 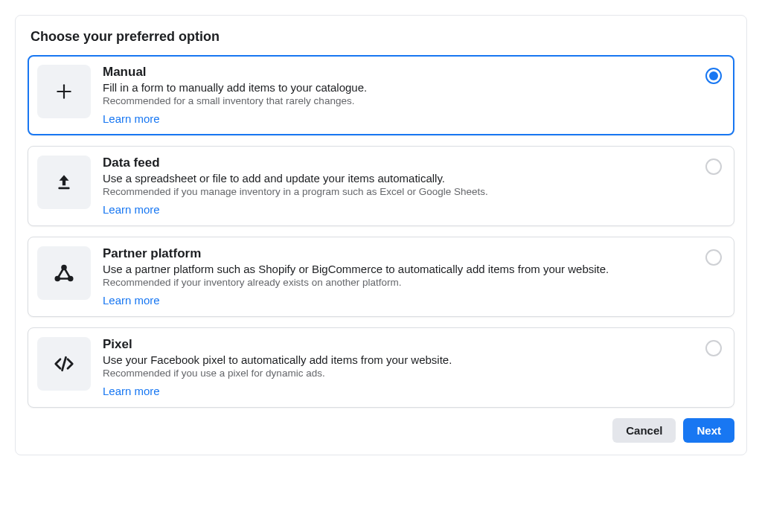 I want to click on option-title: Pixel, so click(x=401, y=344).